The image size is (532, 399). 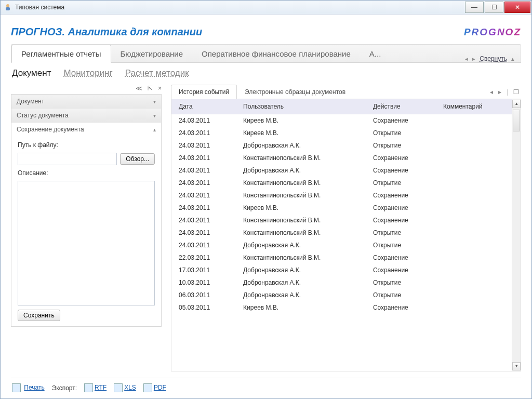 I want to click on accordion-header-document: Документ ▾, so click(x=86, y=101).